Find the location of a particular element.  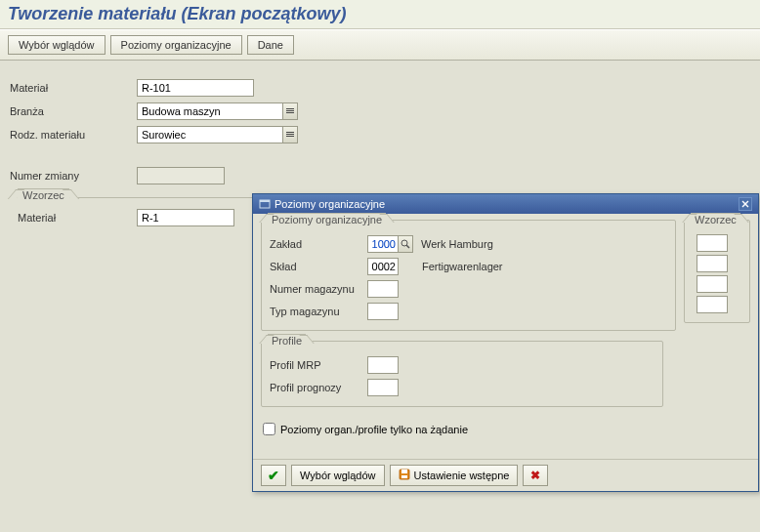

default-setting-label: Ustawienie wstępne is located at coordinates (462, 475).